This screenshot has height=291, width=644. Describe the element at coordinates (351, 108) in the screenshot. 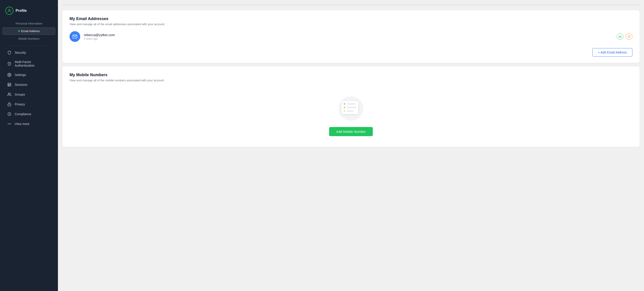

I see `empty-illustration` at that location.